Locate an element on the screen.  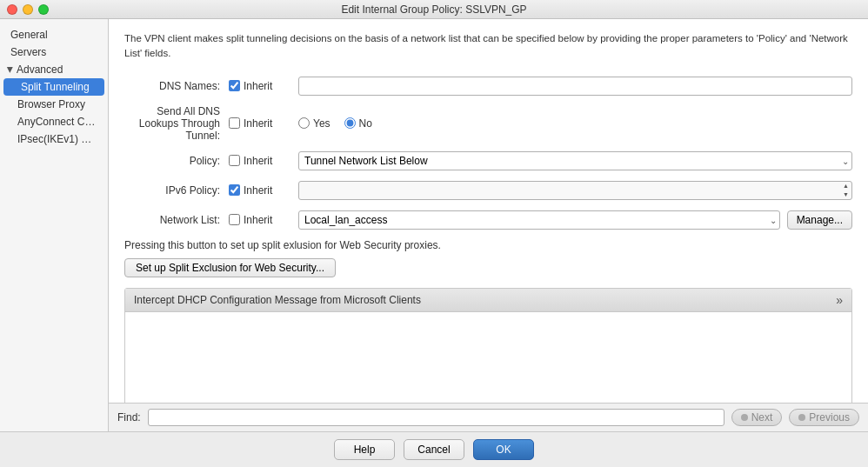
sidebar: General Servers ▶ Advanced Split Tunneli… is located at coordinates (54, 225).